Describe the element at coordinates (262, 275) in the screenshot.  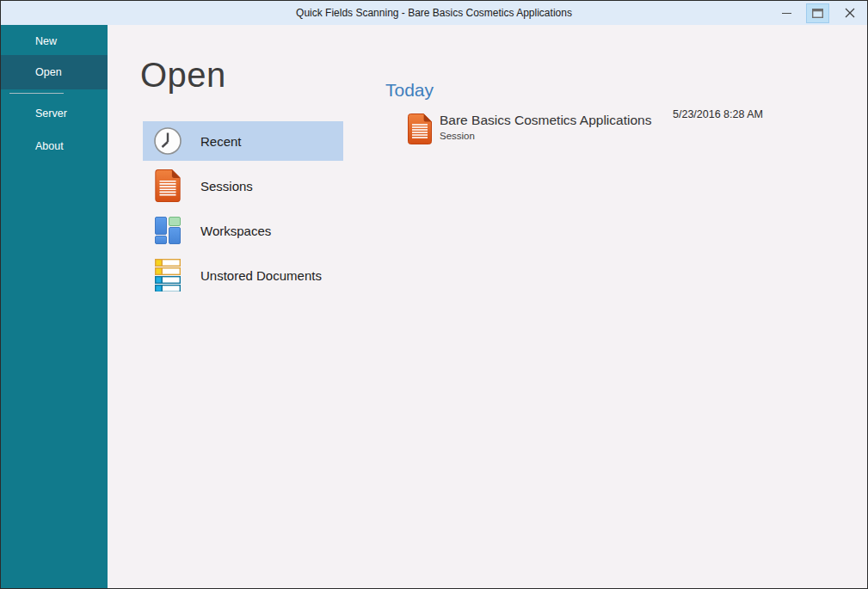
I see `category-label: Unstored Documents` at that location.